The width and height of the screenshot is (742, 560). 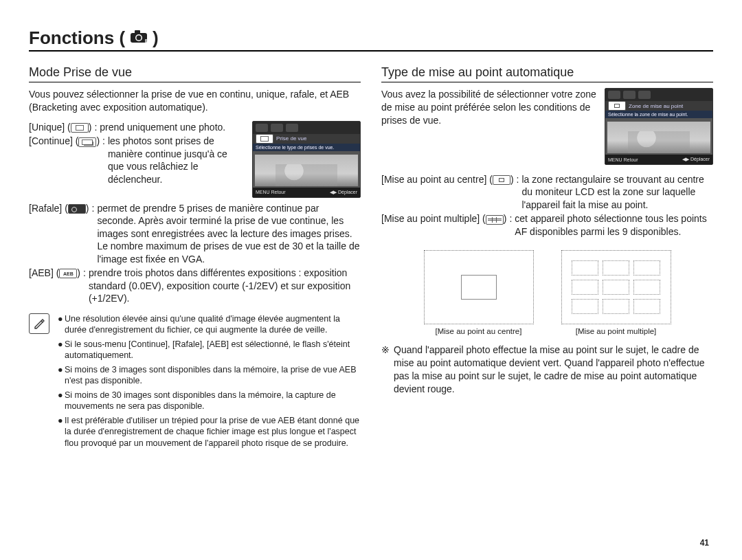 What do you see at coordinates (547, 370) in the screenshot?
I see `af-color-note: ※ Quand l'appareil photo effectue la mis…` at bounding box center [547, 370].